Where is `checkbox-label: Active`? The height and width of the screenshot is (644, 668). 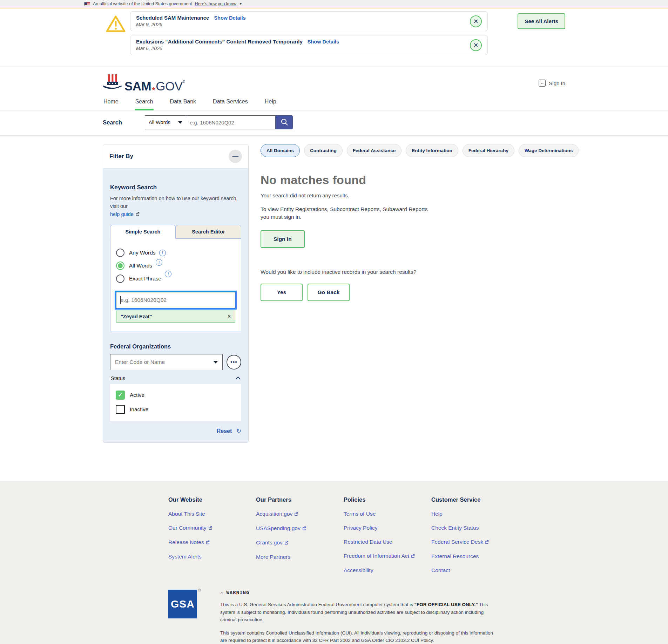
checkbox-label: Active is located at coordinates (137, 395).